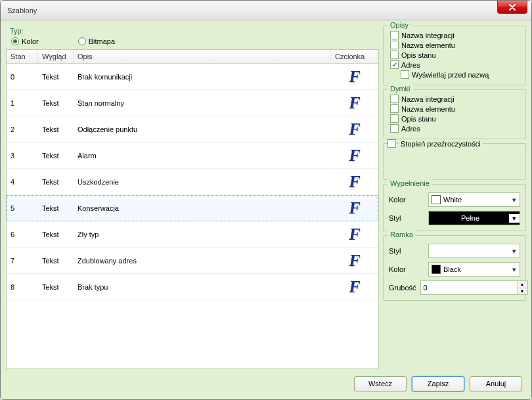 The height and width of the screenshot is (400, 532). I want to click on chk-opisy-adres: Adres, so click(454, 64).